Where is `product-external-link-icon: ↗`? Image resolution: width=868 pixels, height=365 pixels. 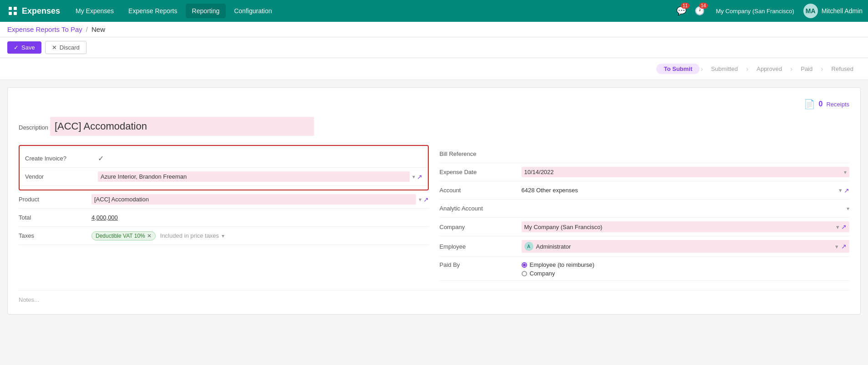 product-external-link-icon: ↗ is located at coordinates (426, 200).